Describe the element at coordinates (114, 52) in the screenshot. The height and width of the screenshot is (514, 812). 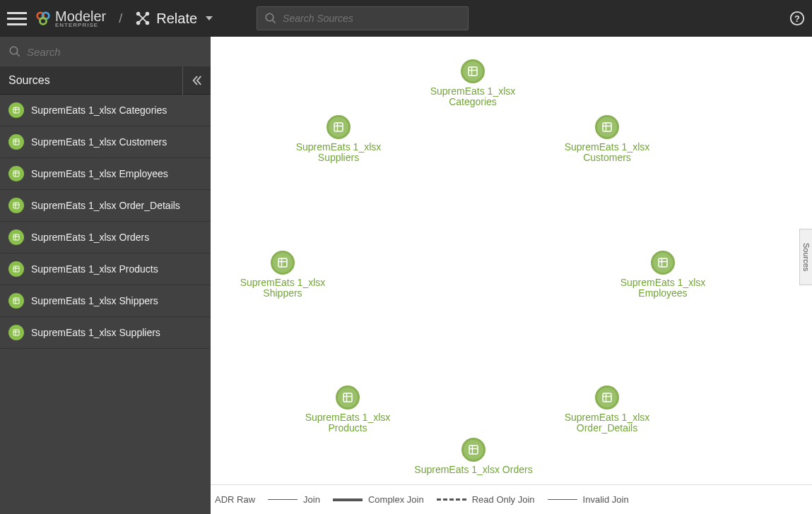
I see `sidebar-search-input` at that location.